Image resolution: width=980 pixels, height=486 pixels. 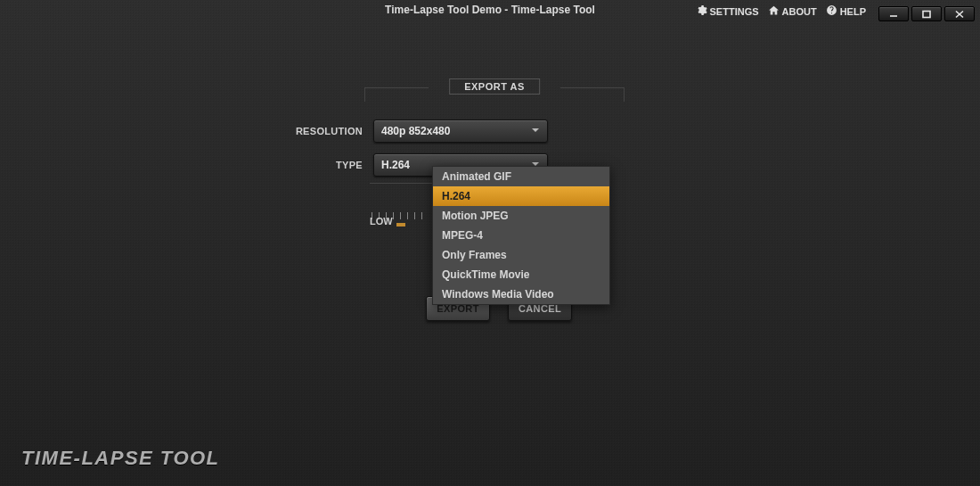 What do you see at coordinates (734, 12) in the screenshot?
I see `settings-label: SETTINGS` at bounding box center [734, 12].